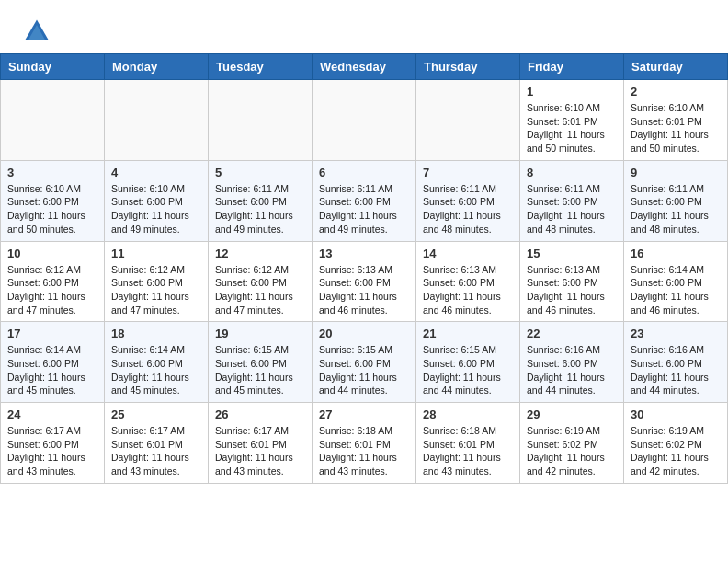 Image resolution: width=728 pixels, height=563 pixels. Describe the element at coordinates (572, 414) in the screenshot. I see `day-number: 29` at that location.